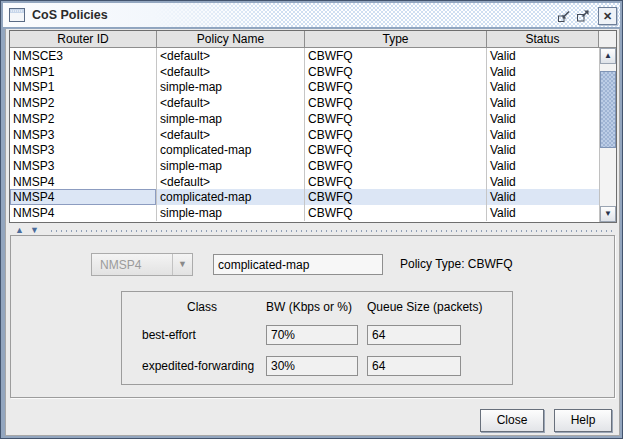 Image resolution: width=623 pixels, height=439 pixels. I want to click on router-select-value: NMSP4, so click(132, 265).